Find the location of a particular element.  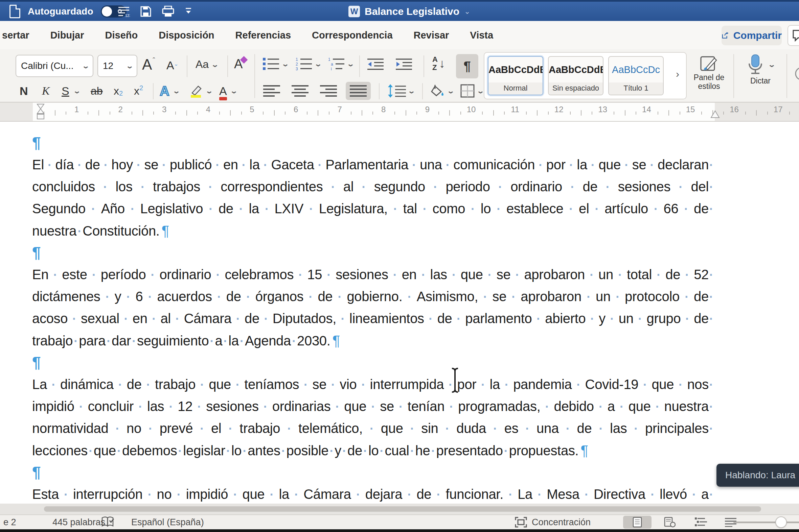

clear-formatting-button: A is located at coordinates (240, 64).